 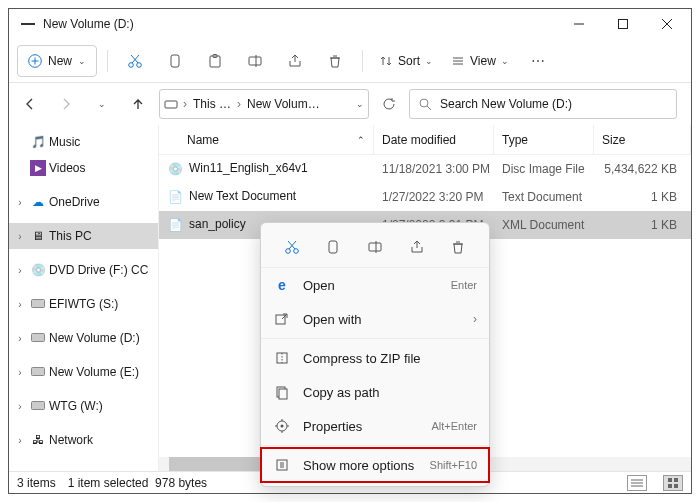 What do you see at coordinates (84, 298) in the screenshot?
I see `sidebar: 🎵Music ▶Videos ›☁OneDrive ›🖥This PC ›💿DV…` at bounding box center [84, 298].